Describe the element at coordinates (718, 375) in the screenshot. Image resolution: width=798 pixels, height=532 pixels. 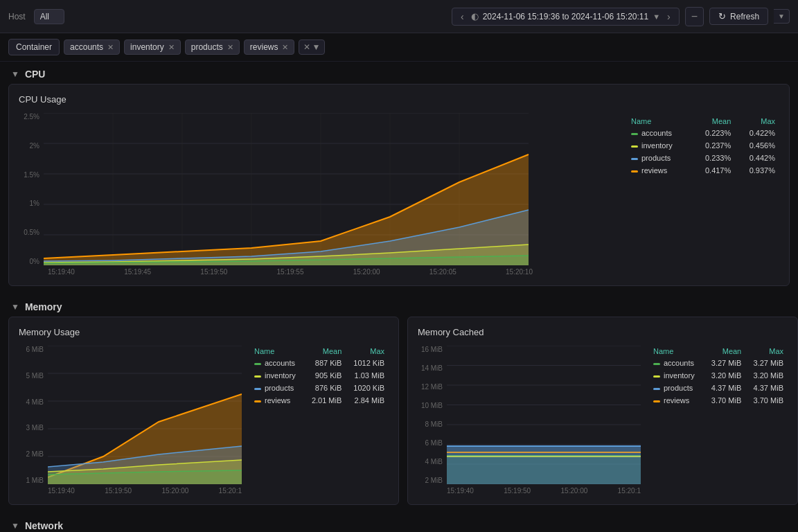
I see `cache-legend-inventory: inventory 3.20 MiB 3.20 MiB` at that location.